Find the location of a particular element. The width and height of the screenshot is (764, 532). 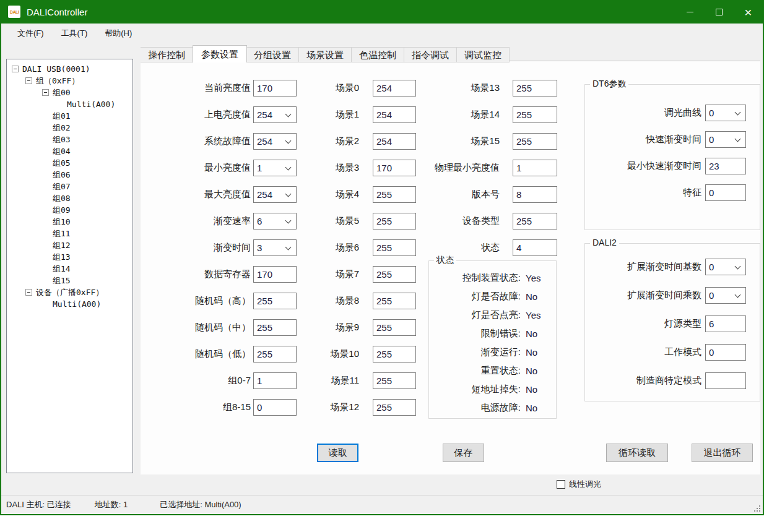

menu-item: 文件(F) is located at coordinates (31, 33).